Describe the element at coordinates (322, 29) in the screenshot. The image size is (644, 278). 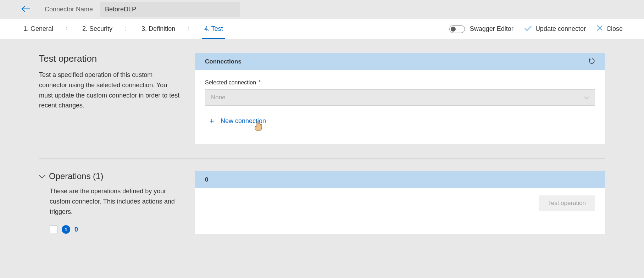
I see `tab-bar: 1. General 〉 2. Security 〉 3. Definition…` at that location.